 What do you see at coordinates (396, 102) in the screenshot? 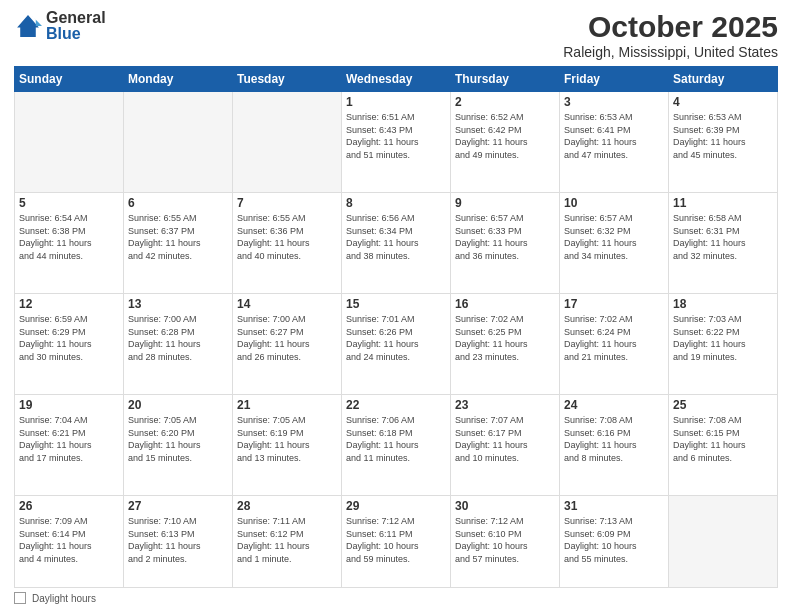
I see `day-num-1: 1` at bounding box center [396, 102].